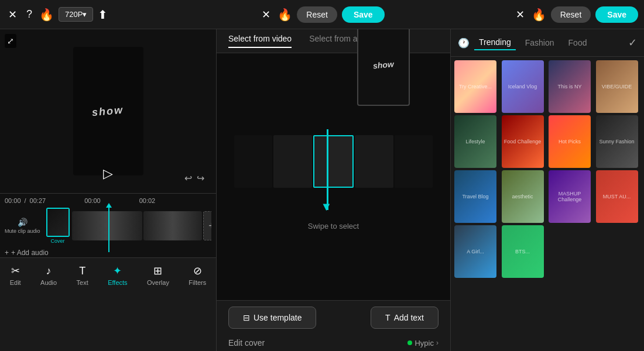 The height and width of the screenshot is (351, 644). I want to click on add-audio-button: + + Add audio, so click(27, 253).